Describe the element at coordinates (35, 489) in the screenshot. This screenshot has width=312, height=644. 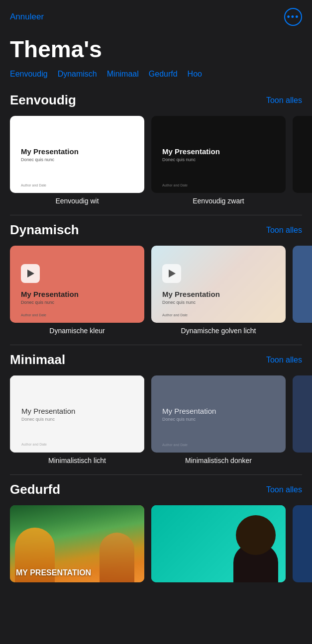
I see `section-title-gedurfd: Gedurfd` at that location.